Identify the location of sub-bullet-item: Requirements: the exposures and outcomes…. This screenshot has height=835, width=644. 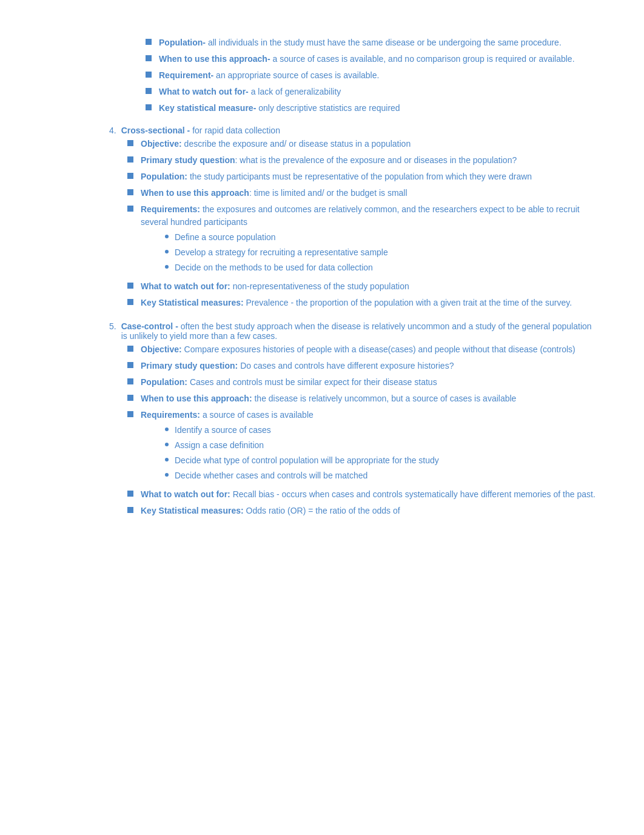
(361, 240).